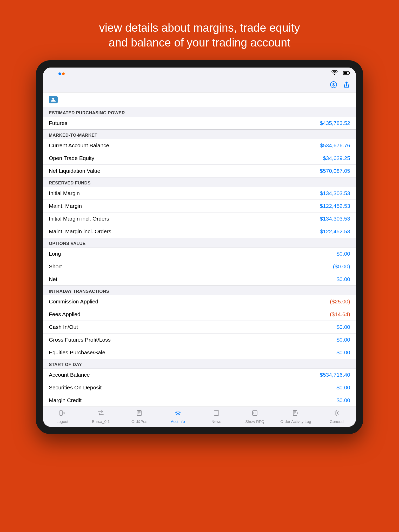 Image resolution: width=399 pixels, height=532 pixels. I want to click on row-label-2-0: Initial Margin, so click(64, 193).